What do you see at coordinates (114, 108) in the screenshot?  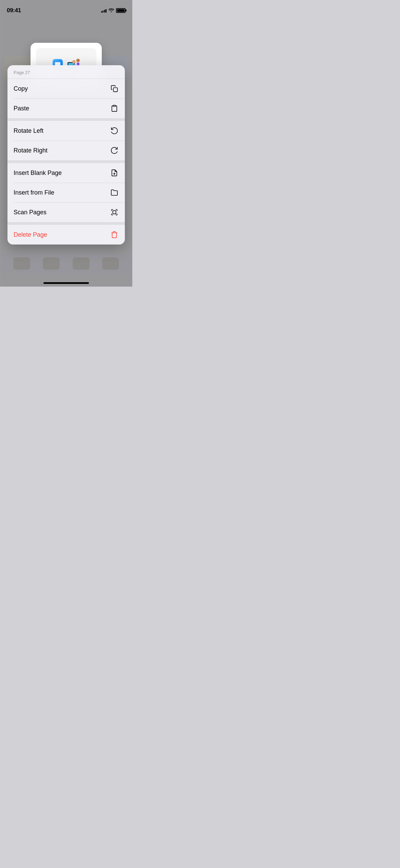 I see `paste-icon` at bounding box center [114, 108].